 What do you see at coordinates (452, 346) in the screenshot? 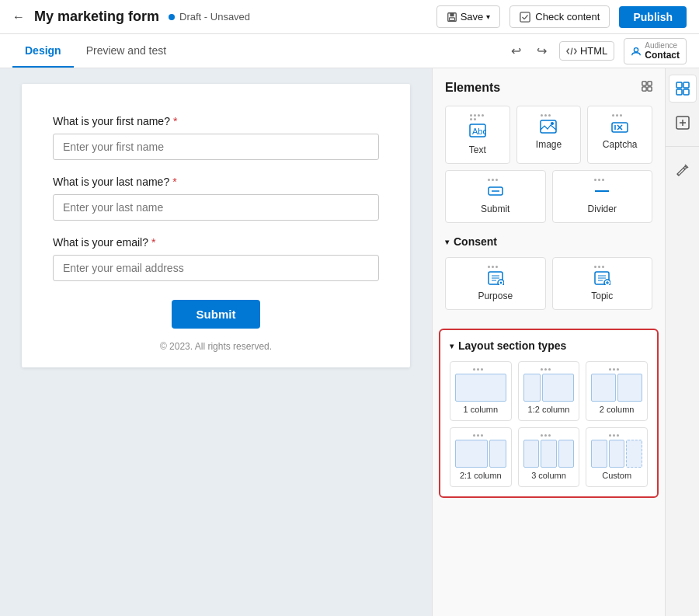
I see `layout-chevron: ▾` at bounding box center [452, 346].